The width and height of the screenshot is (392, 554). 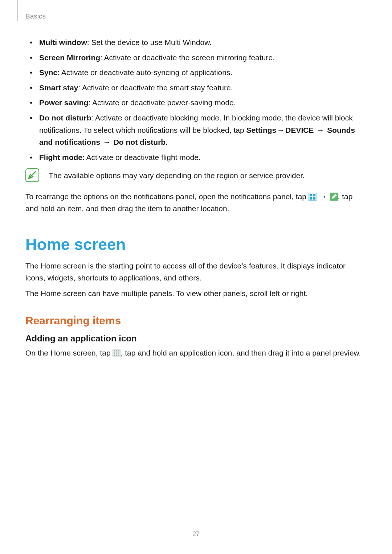 I want to click on edit-pencil-icon, so click(x=334, y=197).